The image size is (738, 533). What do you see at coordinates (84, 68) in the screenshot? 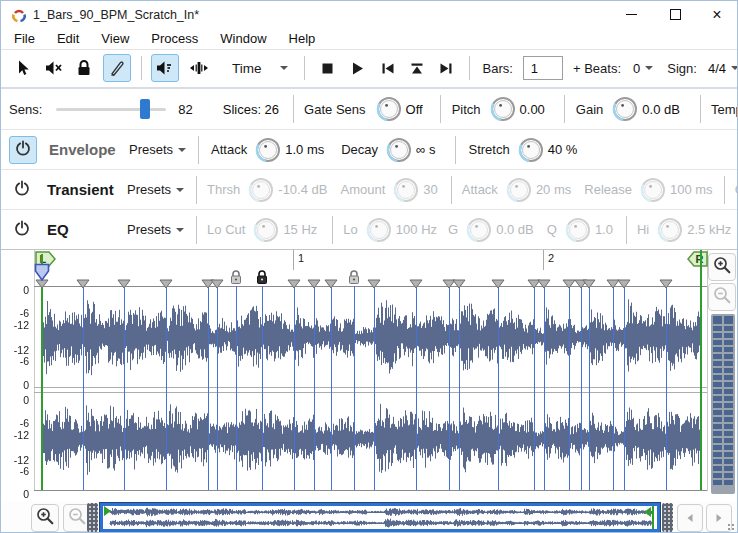
I see `lock-tool-button` at bounding box center [84, 68].